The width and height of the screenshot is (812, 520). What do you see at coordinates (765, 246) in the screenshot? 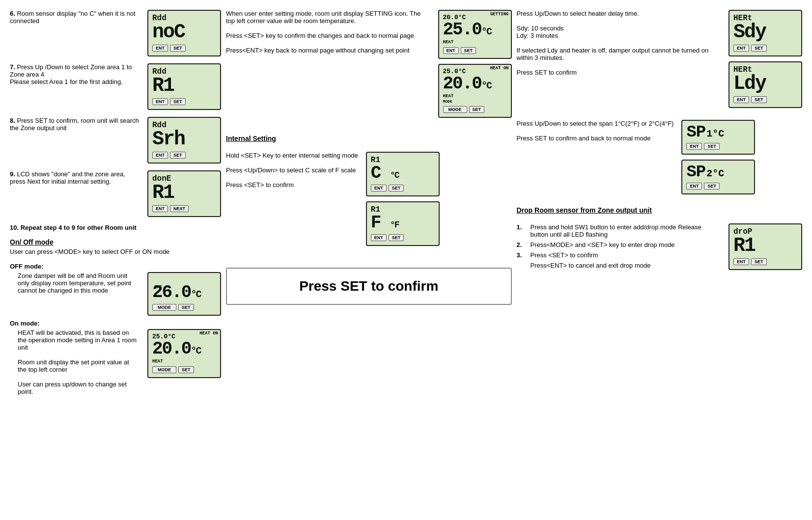
I see `lcd-drop: droP R1 ENT SET` at bounding box center [765, 246].